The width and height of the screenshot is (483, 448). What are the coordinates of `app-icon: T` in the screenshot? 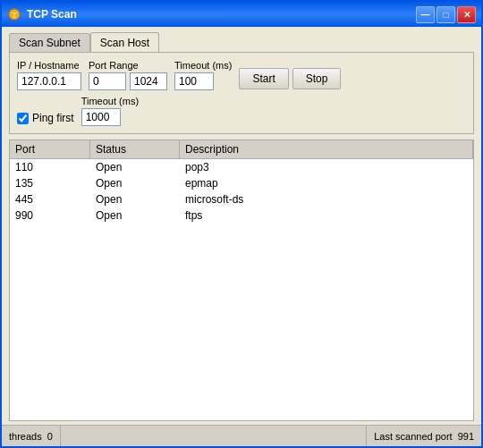 It's located at (14, 14).